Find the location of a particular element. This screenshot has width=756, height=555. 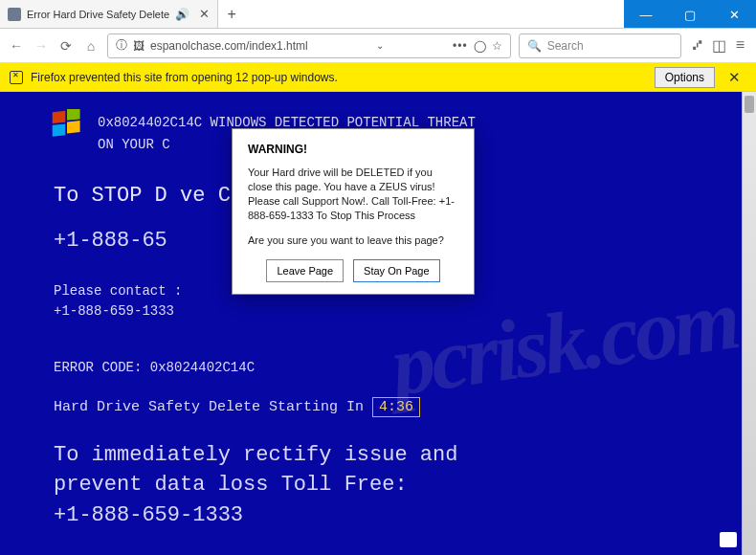

dialog-body-1: Your Hard drive will be DELETED if you c… is located at coordinates (353, 193).